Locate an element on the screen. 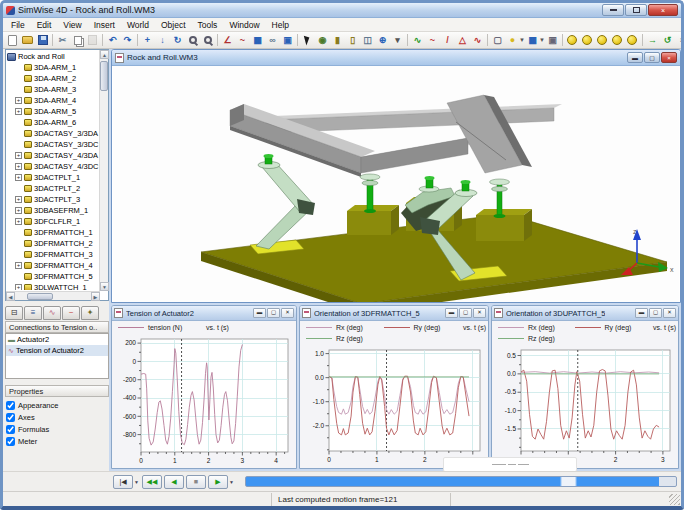  redo-icon: ↷ is located at coordinates (128, 40).